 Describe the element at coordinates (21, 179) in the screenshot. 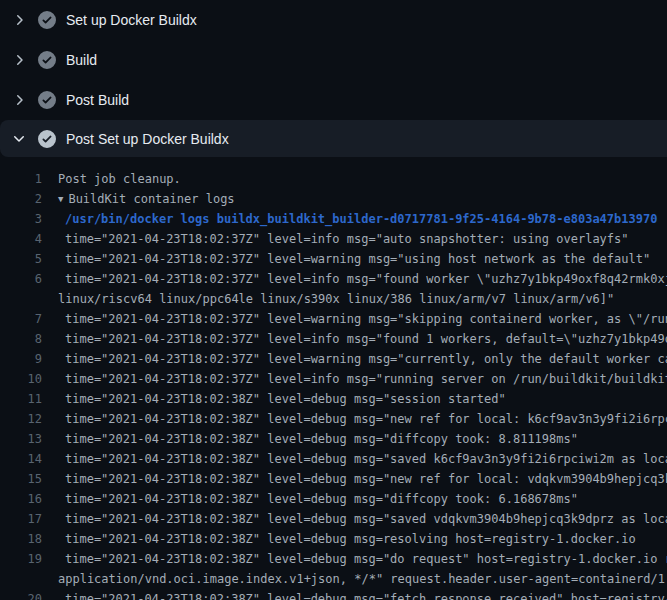

I see `log-line-number: 1` at that location.